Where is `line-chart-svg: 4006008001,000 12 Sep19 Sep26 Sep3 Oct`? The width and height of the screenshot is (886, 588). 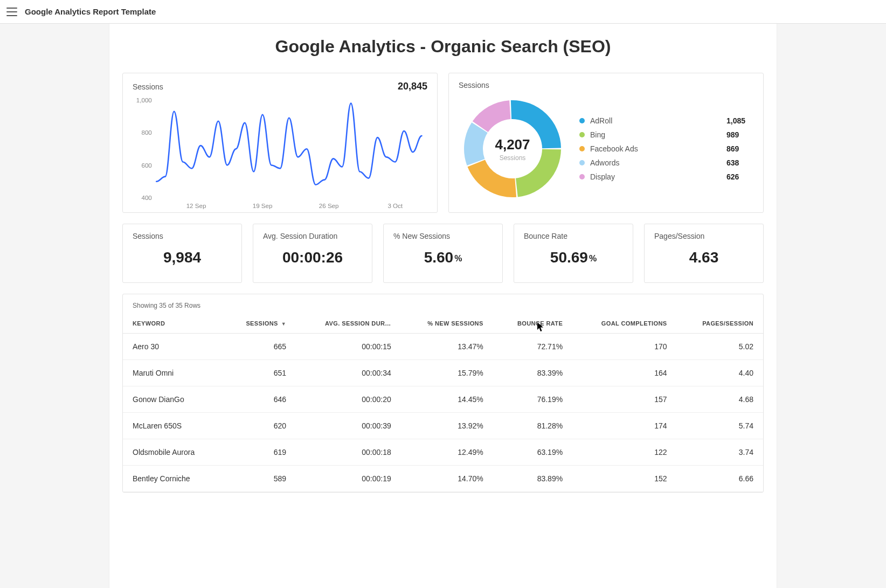 line-chart-svg: 4006008001,000 12 Sep19 Sep26 Sep3 Oct is located at coordinates (280, 153).